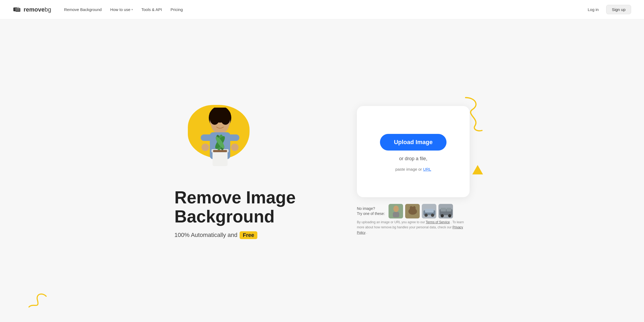  What do you see at coordinates (221, 142) in the screenshot?
I see `hero-person-image` at bounding box center [221, 142].